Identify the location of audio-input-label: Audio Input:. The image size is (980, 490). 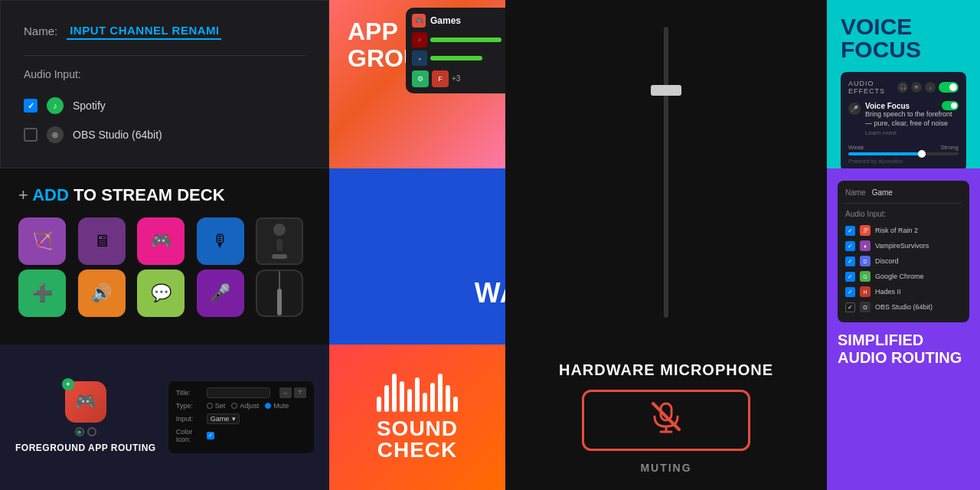
(165, 74).